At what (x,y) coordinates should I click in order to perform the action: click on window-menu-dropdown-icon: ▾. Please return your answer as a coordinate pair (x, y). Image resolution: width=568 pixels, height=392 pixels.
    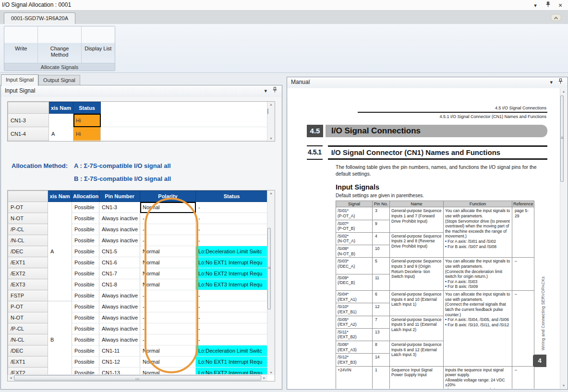
    Looking at the image, I should click on (535, 5).